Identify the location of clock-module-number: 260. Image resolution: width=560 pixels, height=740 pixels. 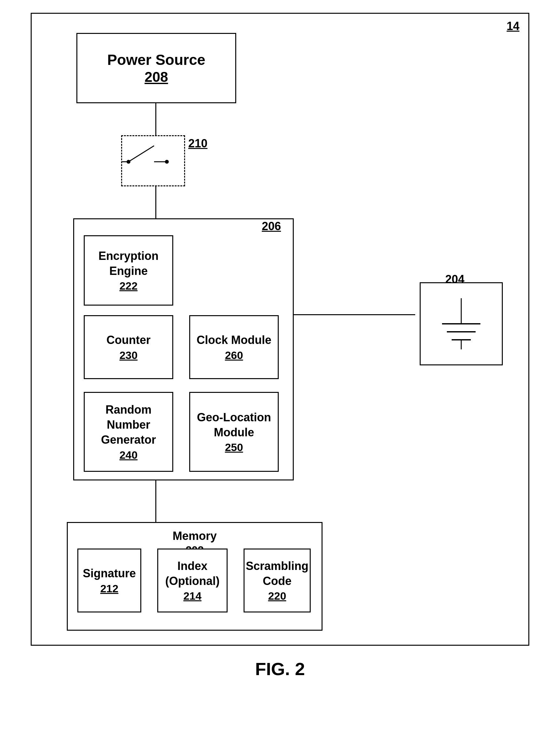
(234, 355).